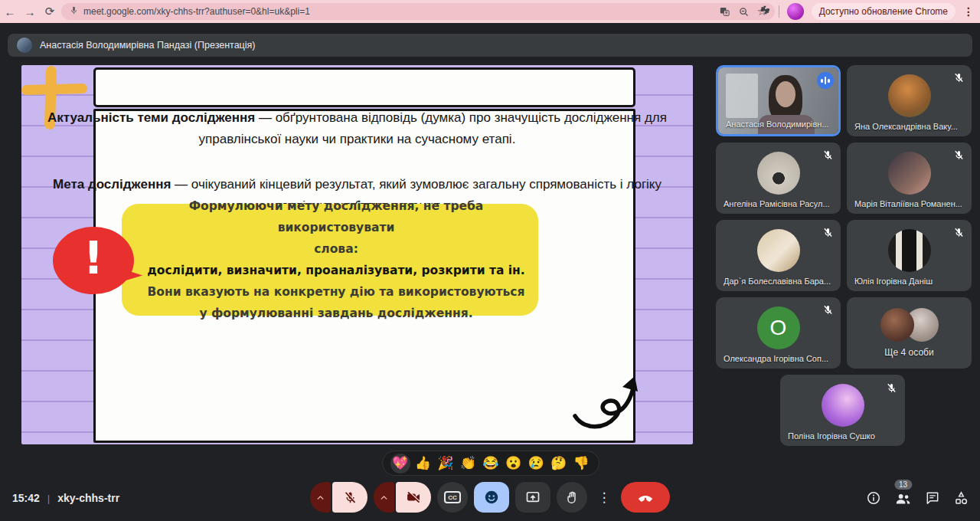 This screenshot has height=521, width=980. What do you see at coordinates (908, 204) in the screenshot?
I see `participant-name: Марія Віталіївна Романен...` at bounding box center [908, 204].